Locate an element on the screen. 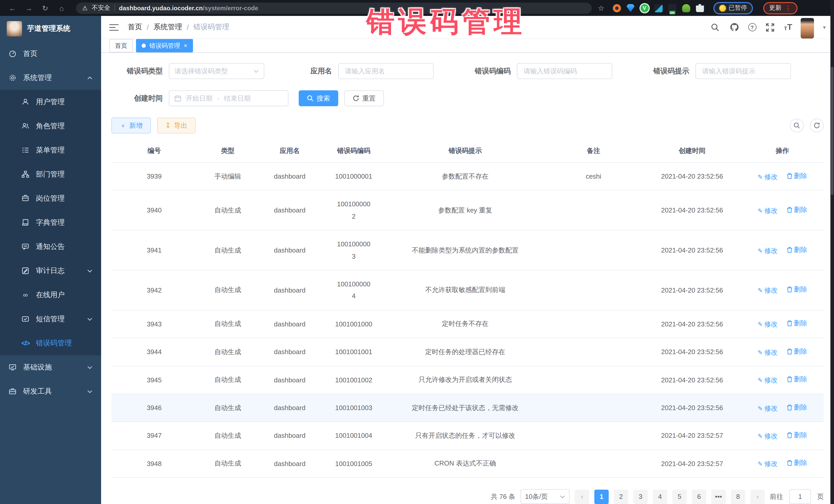 This screenshot has height=504, width=834. collapse-sidebar-icon is located at coordinates (114, 27).